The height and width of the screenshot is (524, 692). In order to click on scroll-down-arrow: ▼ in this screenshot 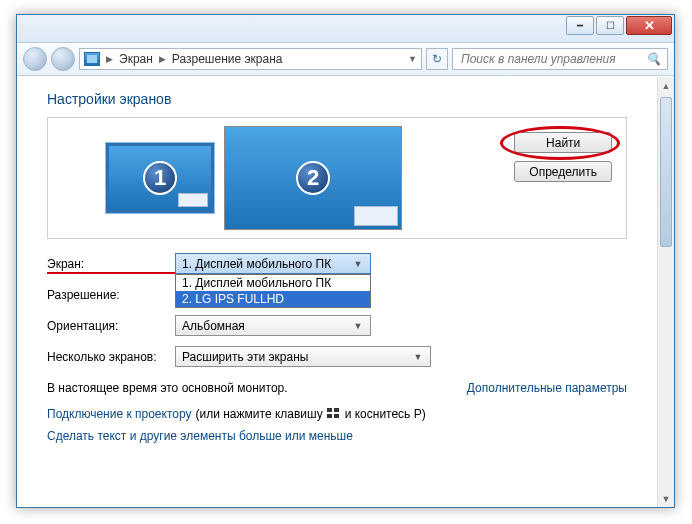, I will do `click(666, 498)`.